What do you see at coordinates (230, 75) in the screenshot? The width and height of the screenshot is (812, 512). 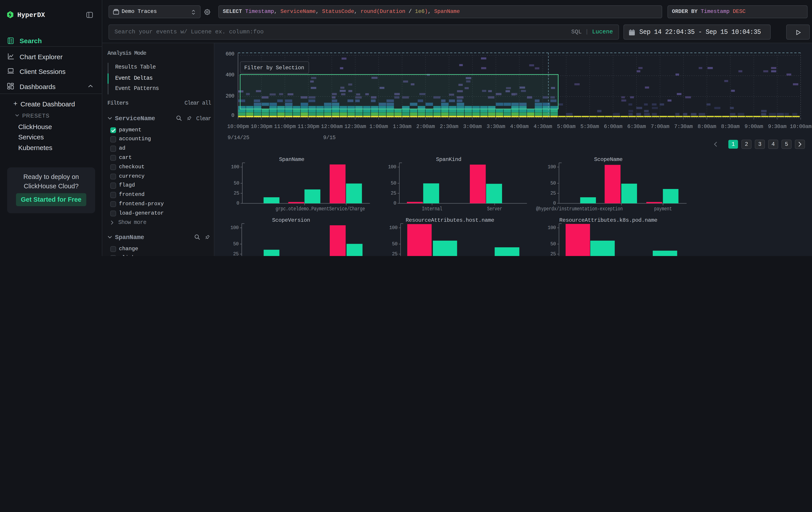 I see `svg-text: 400` at bounding box center [230, 75].